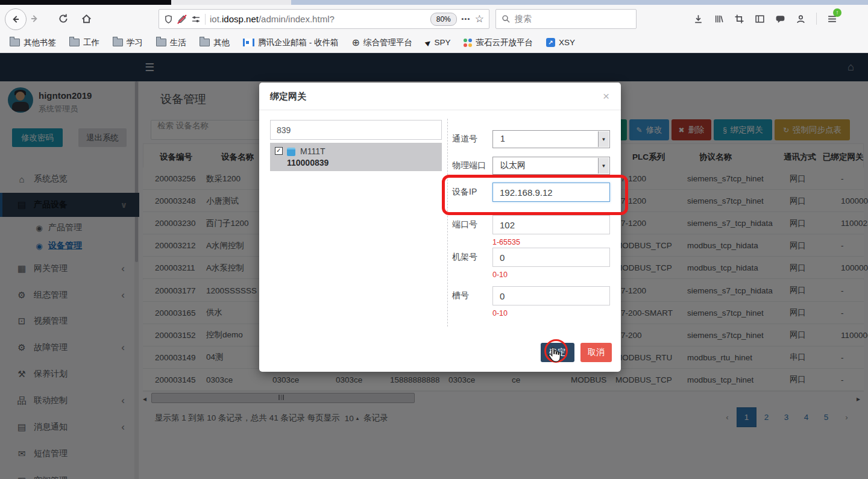 Image resolution: width=868 pixels, height=479 pixels. What do you see at coordinates (171, 43) in the screenshot?
I see `bookmark-item: 生活` at bounding box center [171, 43].